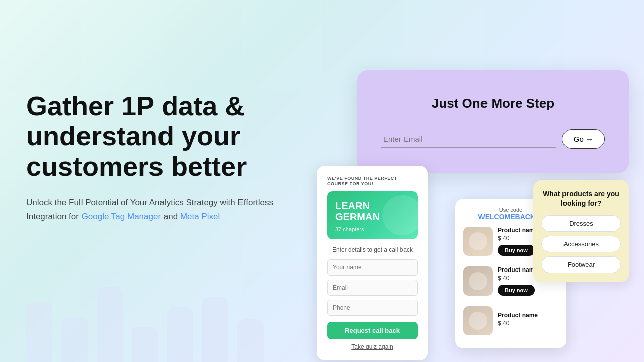 The width and height of the screenshot is (644, 362). What do you see at coordinates (516, 290) in the screenshot?
I see `buy-button-2: Buy now` at bounding box center [516, 290].